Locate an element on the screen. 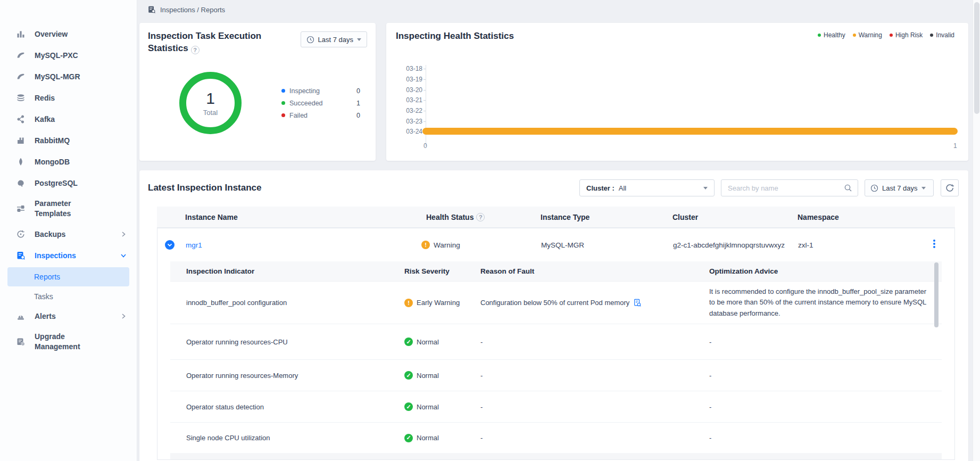  sidebar-item-parameter-templates: Parameter Templates is located at coordinates (68, 209).